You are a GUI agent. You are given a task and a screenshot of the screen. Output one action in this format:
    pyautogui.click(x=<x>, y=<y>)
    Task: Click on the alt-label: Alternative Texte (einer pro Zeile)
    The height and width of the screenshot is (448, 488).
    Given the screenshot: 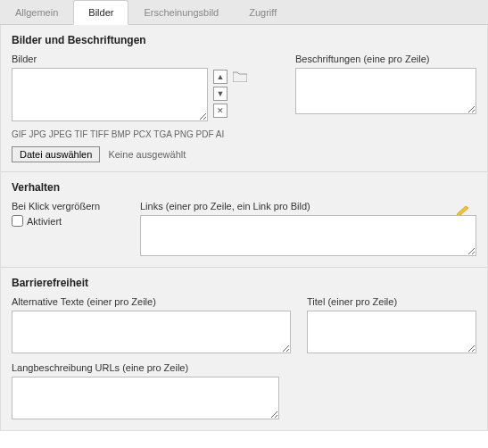 What is the action you would take?
    pyautogui.click(x=152, y=302)
    